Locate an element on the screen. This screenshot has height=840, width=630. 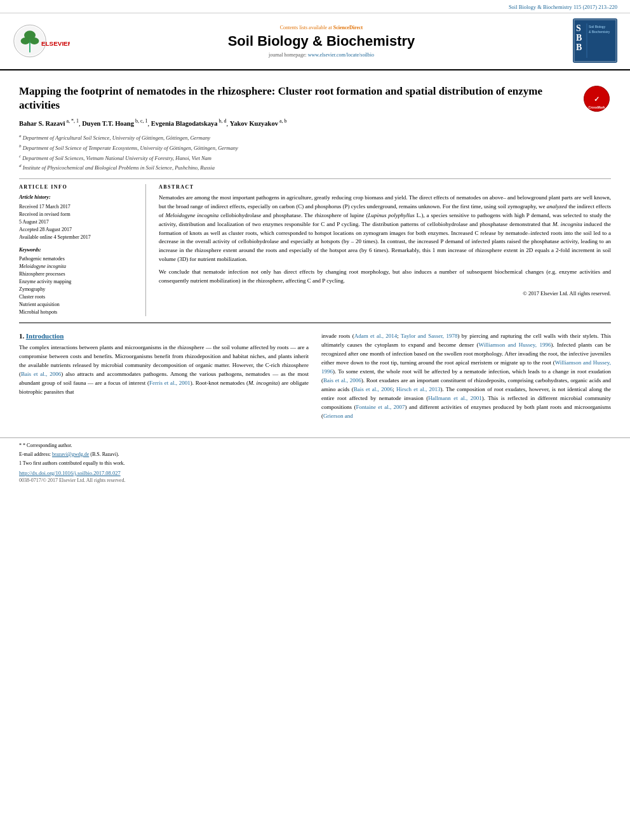
doi-link: http://dx.doi.org/10.1016/j.soilbio.2017… is located at coordinates (70, 473).